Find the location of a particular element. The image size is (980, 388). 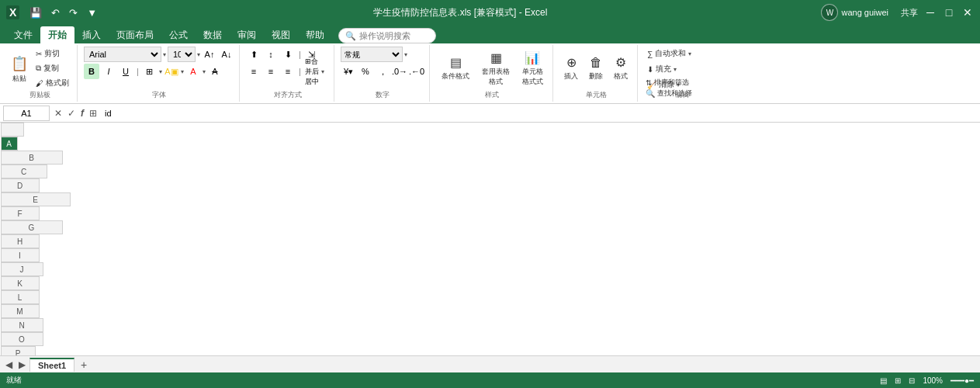

col-header-d: D is located at coordinates (20, 185).